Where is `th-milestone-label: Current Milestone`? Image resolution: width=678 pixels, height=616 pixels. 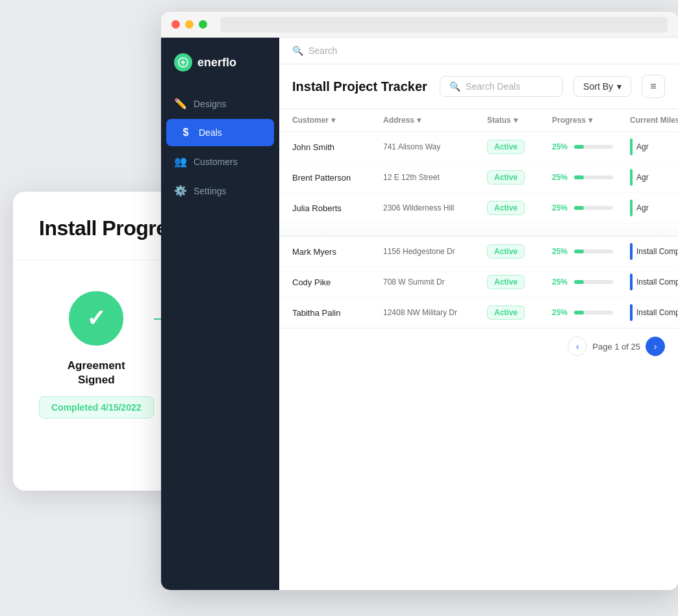
th-milestone-label: Current Milestone is located at coordinates (654, 120).